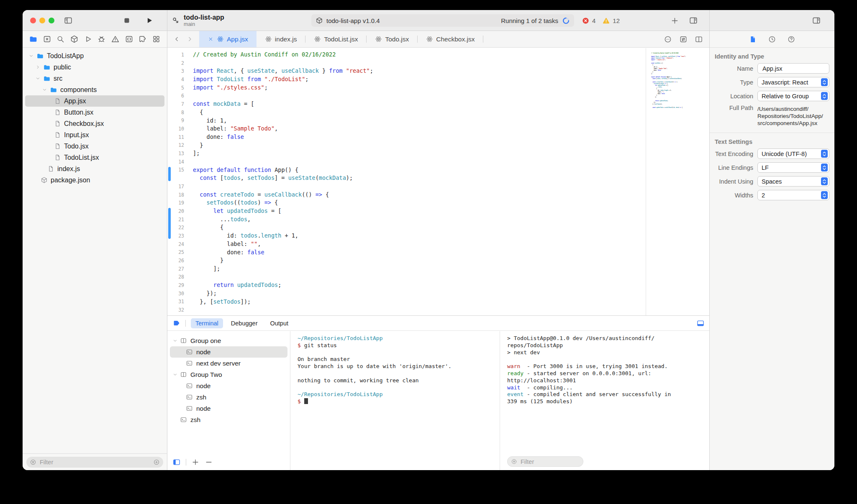  I want to click on editor-tab: index.js, so click(281, 39).